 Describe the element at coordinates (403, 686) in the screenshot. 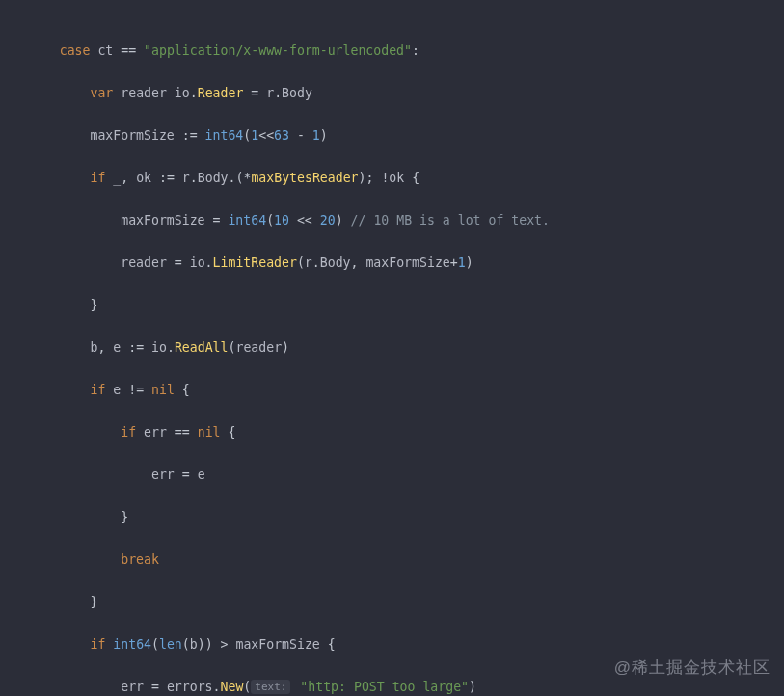

I see `code-line: err = errors.New(text: "http: POST too l…` at that location.